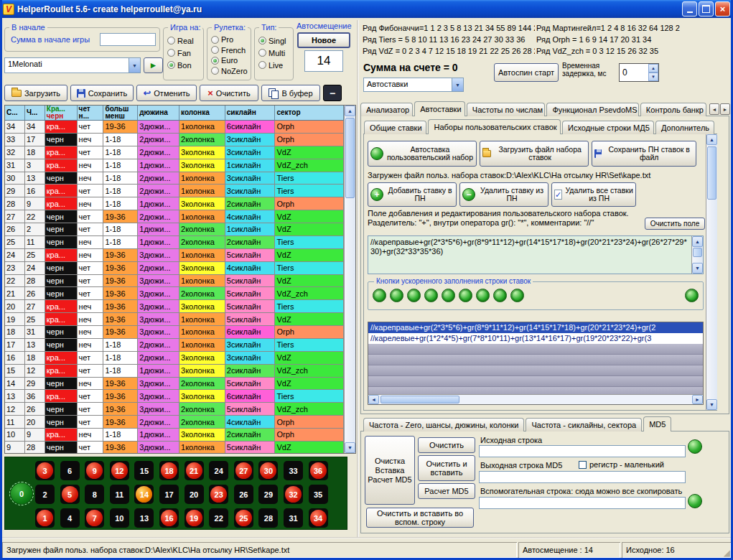  Describe the element at coordinates (230, 50) in the screenshot. I see `radio-french: French` at that location.